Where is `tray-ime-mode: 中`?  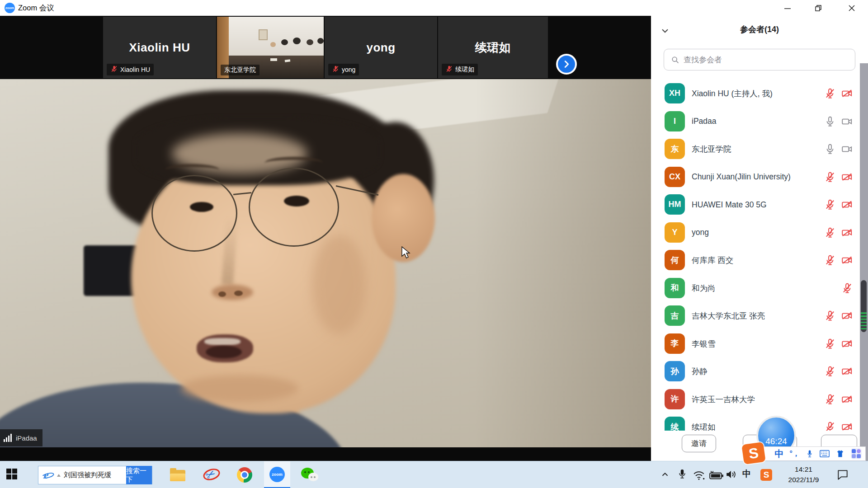
tray-ime-mode: 中 is located at coordinates (747, 474).